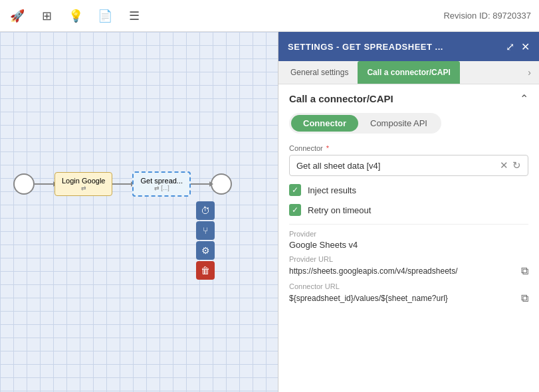 The height and width of the screenshot is (392, 539). I want to click on retry-timeout-row: ✓ Retry on timeout, so click(409, 210).